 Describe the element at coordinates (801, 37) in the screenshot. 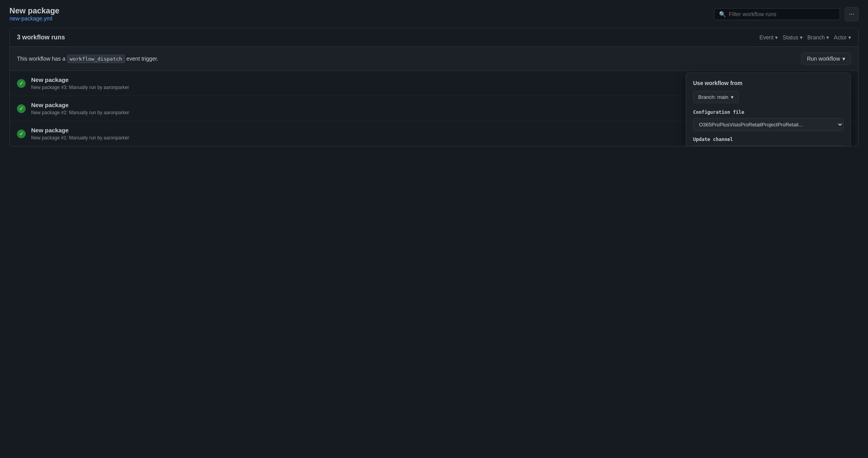

I see `status-chevron-icon: ▾` at that location.